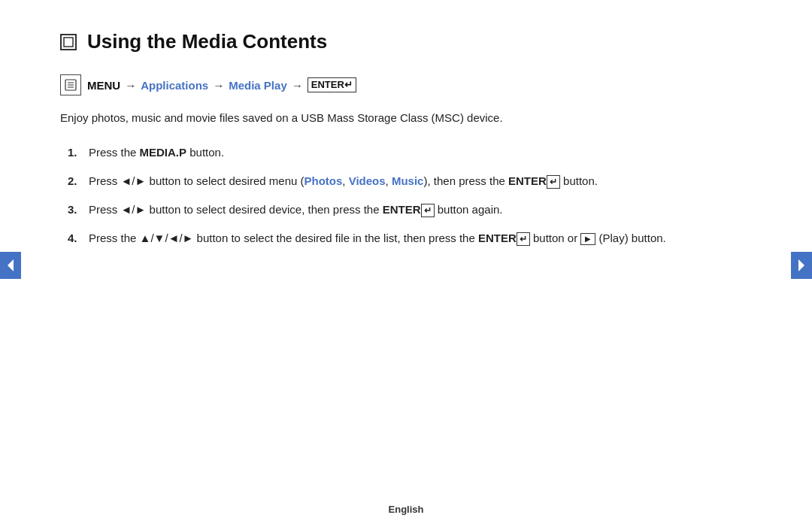 The height and width of the screenshot is (530, 812). What do you see at coordinates (258, 86) in the screenshot?
I see `breadcrumb-media-play: Media Play` at bounding box center [258, 86].